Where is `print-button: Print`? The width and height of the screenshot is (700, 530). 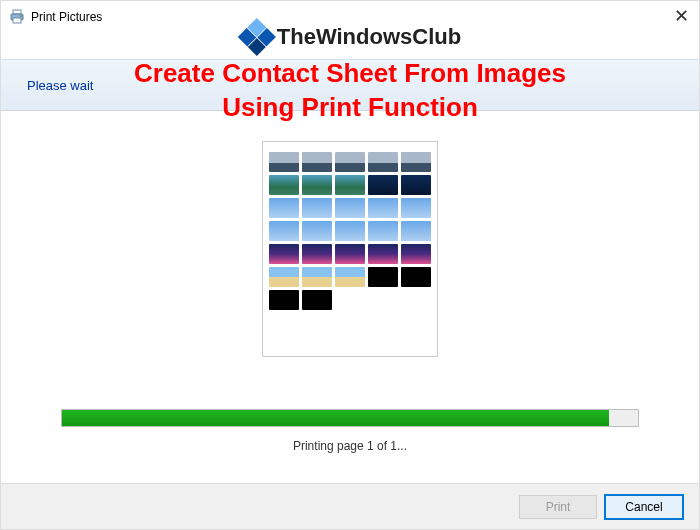
print-button: Print is located at coordinates (558, 507).